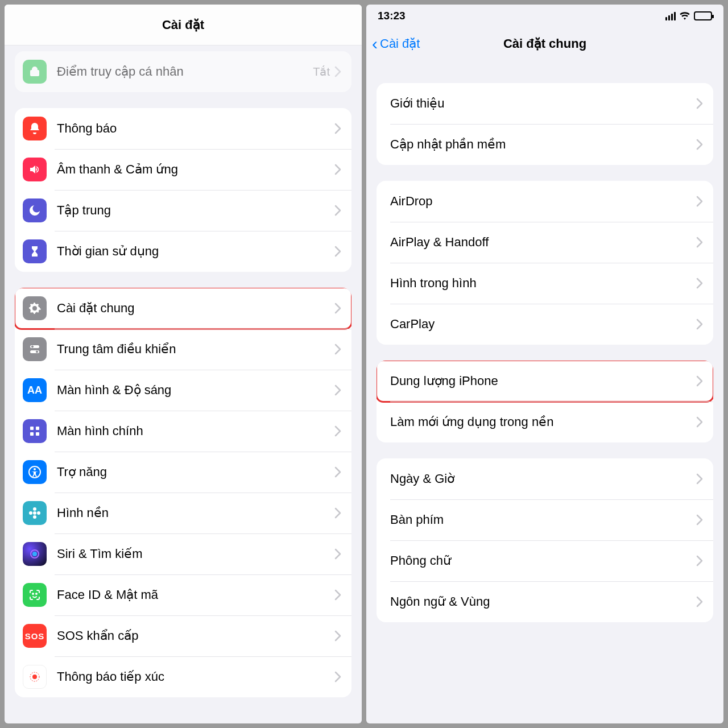 This screenshot has height=728, width=728. I want to click on moon-icon, so click(35, 210).